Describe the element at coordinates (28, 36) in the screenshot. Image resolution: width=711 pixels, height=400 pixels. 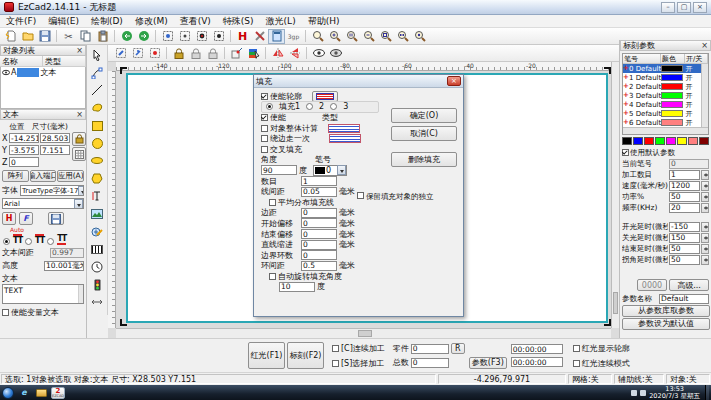
I see `open-icon` at that location.